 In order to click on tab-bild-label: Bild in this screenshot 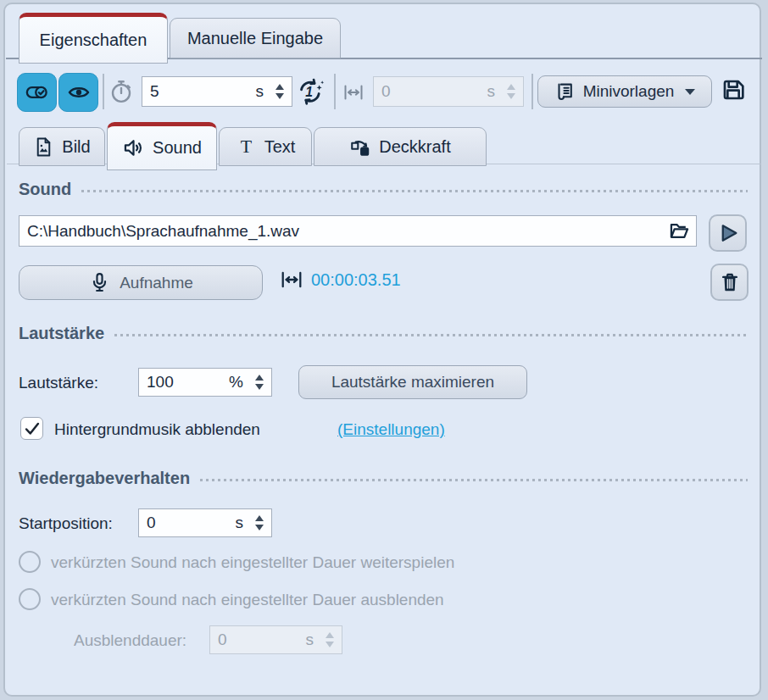, I will do `click(76, 147)`.